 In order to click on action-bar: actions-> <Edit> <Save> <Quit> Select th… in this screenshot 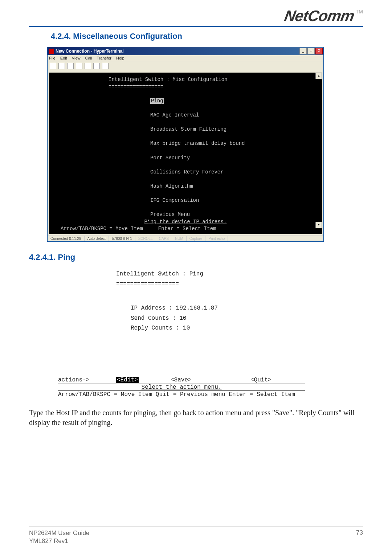, I will do `click(181, 387)`.